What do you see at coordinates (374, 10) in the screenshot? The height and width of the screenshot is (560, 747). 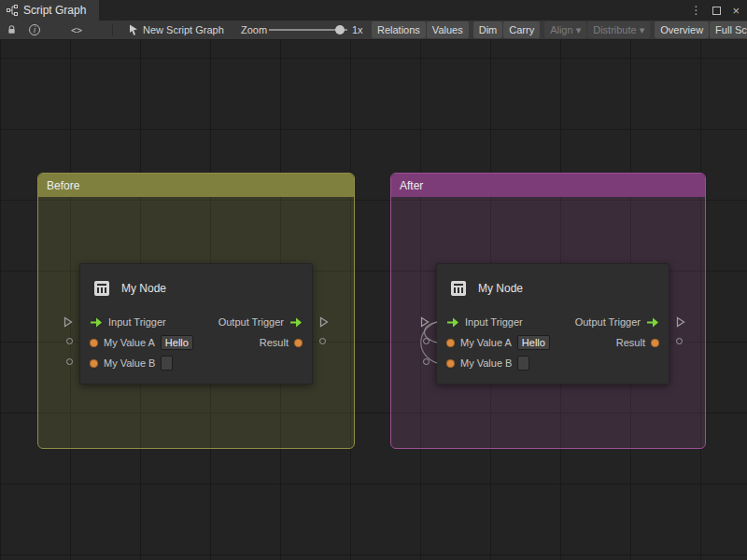 I see `tab-bar: Script Graph ⋮ ×` at bounding box center [374, 10].